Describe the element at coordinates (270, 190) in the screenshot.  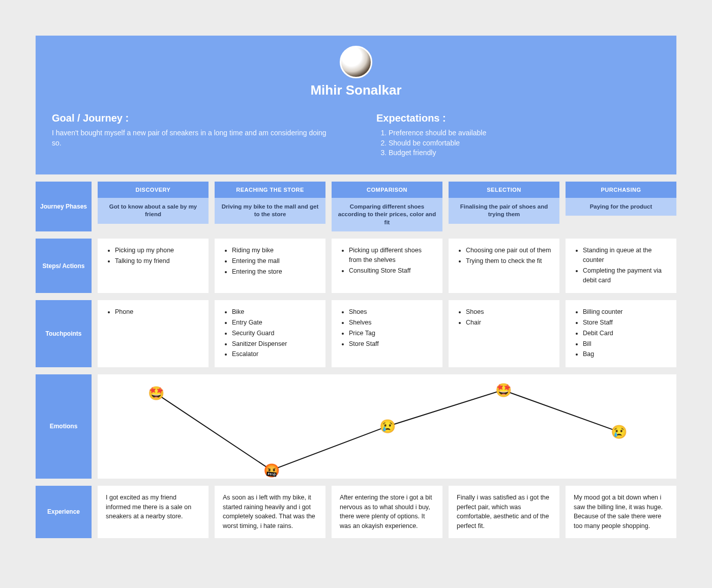
I see `phase-title: REACHING THE STORE` at that location.